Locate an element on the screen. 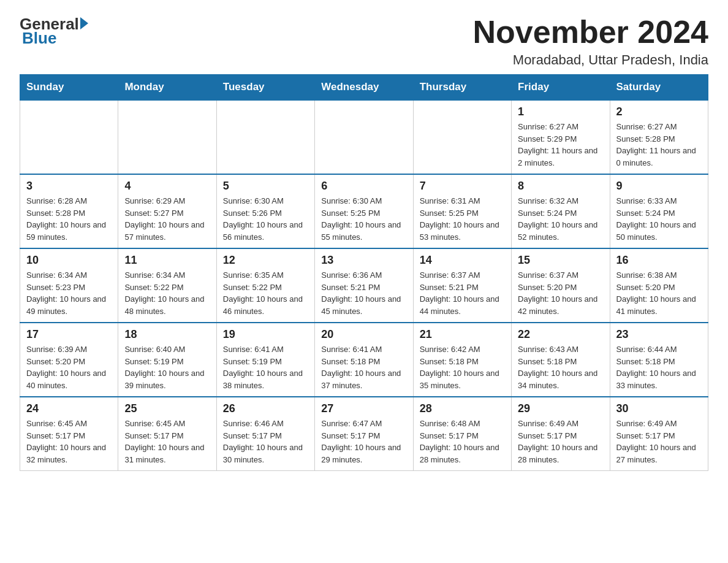  day-number: 18 is located at coordinates (167, 335).